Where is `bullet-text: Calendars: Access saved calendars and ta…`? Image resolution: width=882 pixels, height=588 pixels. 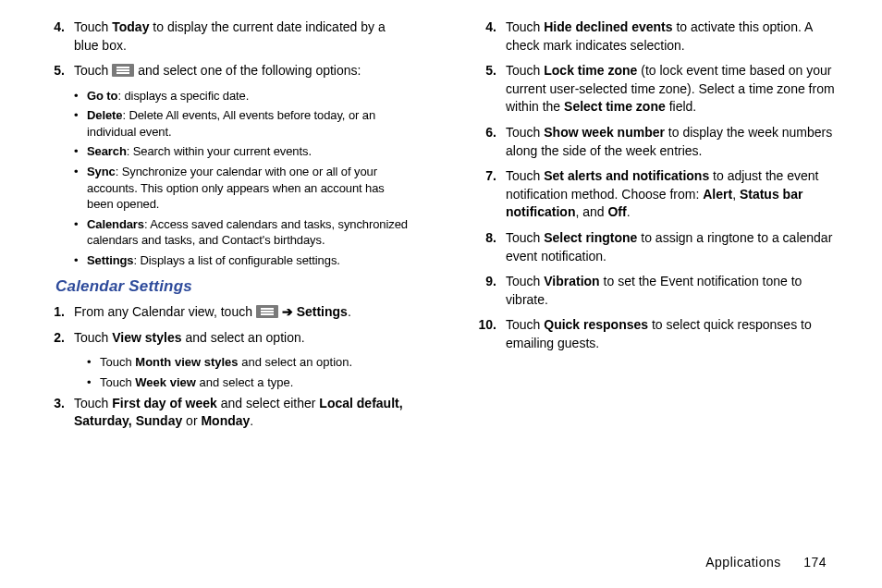
bullet-text: Calendars: Access saved calendars and ta… is located at coordinates (250, 233).